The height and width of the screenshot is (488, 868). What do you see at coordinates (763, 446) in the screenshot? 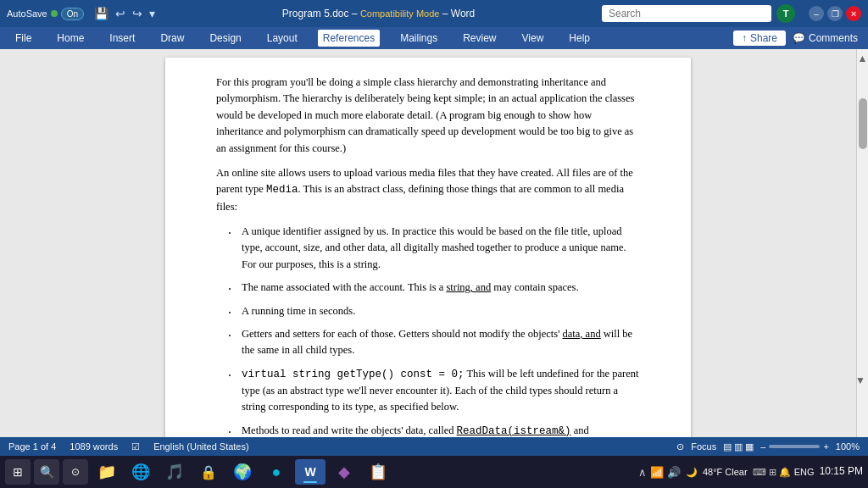
I see `zoom-out-icon: –` at bounding box center [763, 446].